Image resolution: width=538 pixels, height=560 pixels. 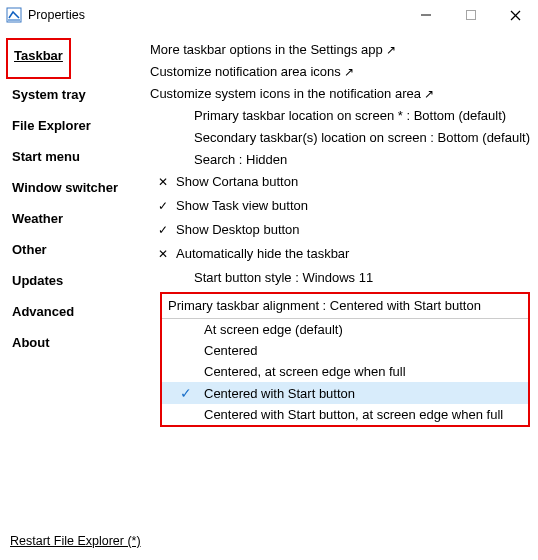 What do you see at coordinates (340, 117) in the screenshot?
I see `option-primary-location: Primary taskbar location on screen * : B…` at bounding box center [340, 117].